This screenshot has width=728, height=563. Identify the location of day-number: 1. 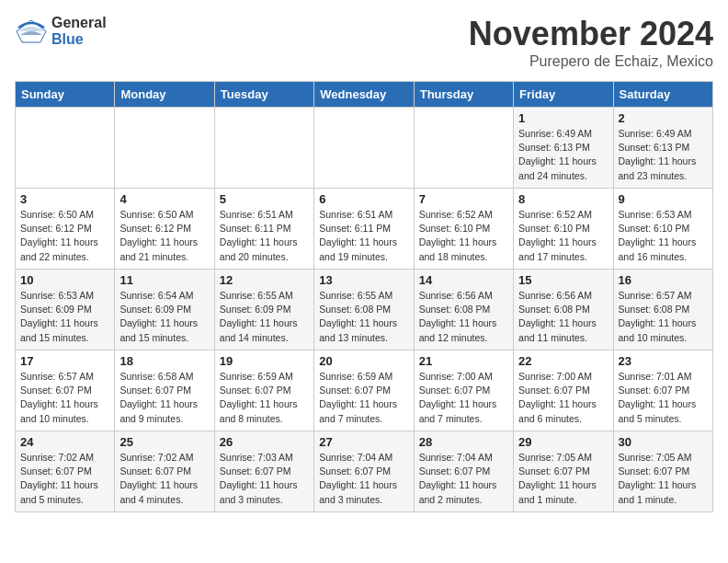
(563, 118).